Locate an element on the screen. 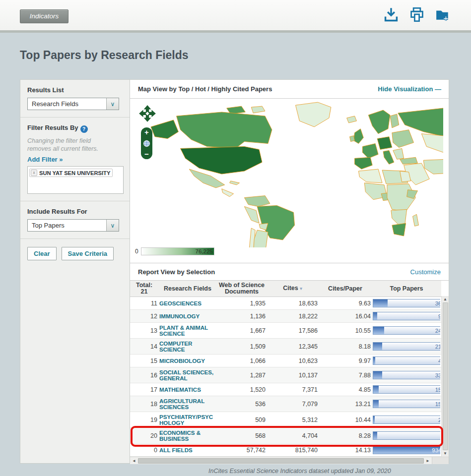  save-criteria-button: Save Criteria is located at coordinates (88, 254).